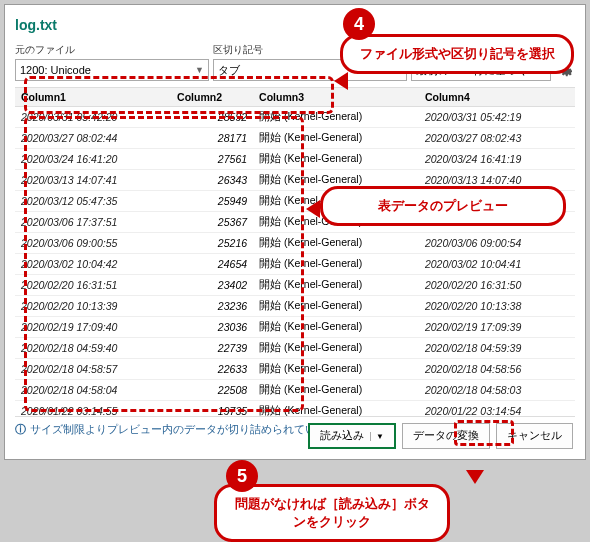 This screenshot has height=542, width=590. What do you see at coordinates (93, 410) in the screenshot?
I see `table-cell: 2020/01/22 03:14:55` at bounding box center [93, 410].